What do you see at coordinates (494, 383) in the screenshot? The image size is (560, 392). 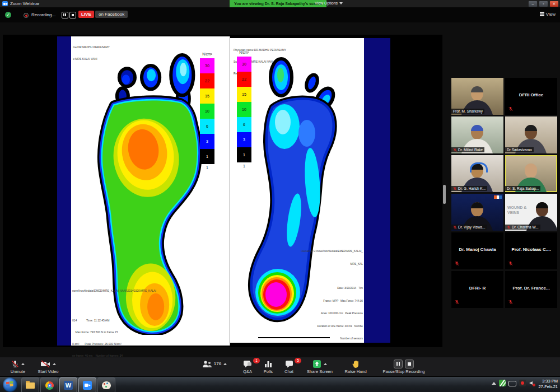 I see `show-hidden-icons-button` at bounding box center [494, 383].